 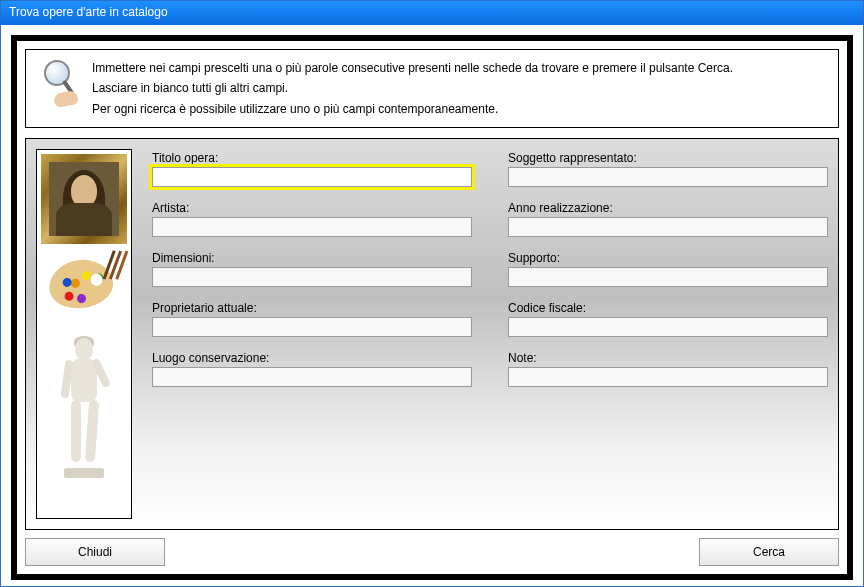 What do you see at coordinates (668, 377) in the screenshot?
I see `input-note` at bounding box center [668, 377].